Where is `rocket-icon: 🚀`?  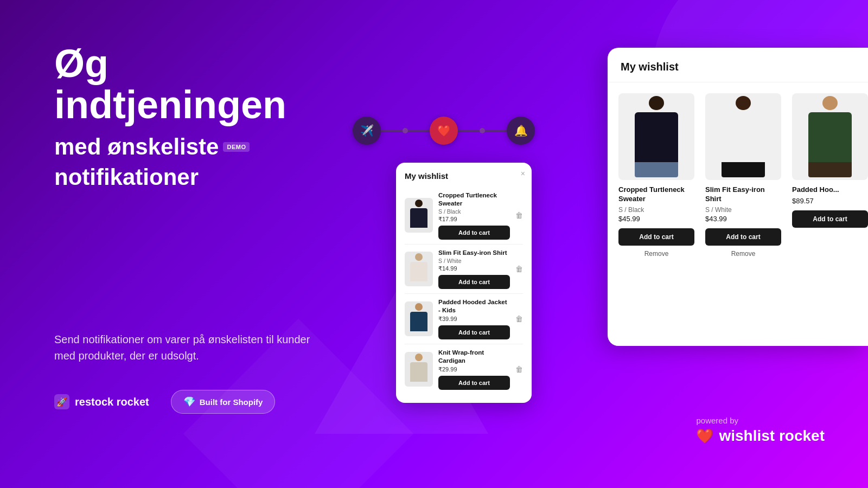 rocket-icon: 🚀 is located at coordinates (62, 402).